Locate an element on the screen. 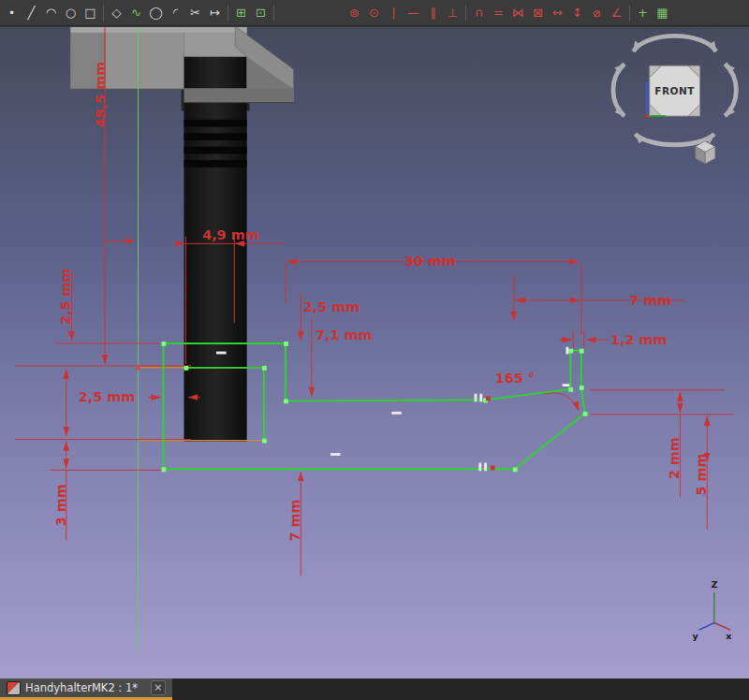 The image size is (749, 700). dimension-label-7-bottom: 7 mm is located at coordinates (295, 520).